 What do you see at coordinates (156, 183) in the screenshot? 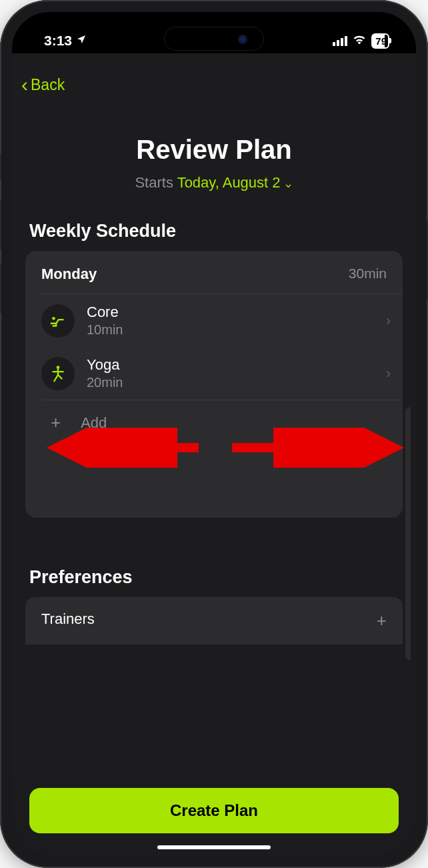
I see `starts-prefix: Starts` at bounding box center [156, 183].